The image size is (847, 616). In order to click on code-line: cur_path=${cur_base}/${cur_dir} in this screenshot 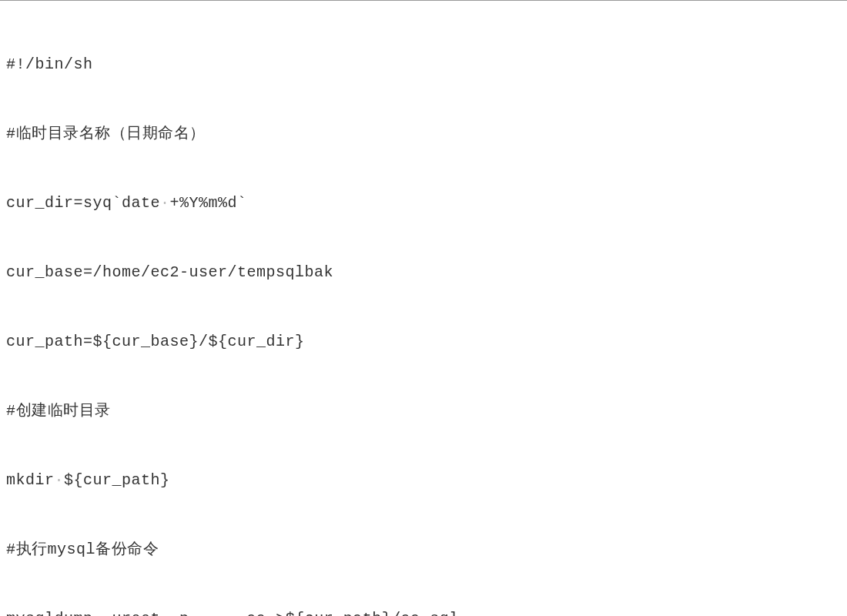, I will do `click(424, 342)`.